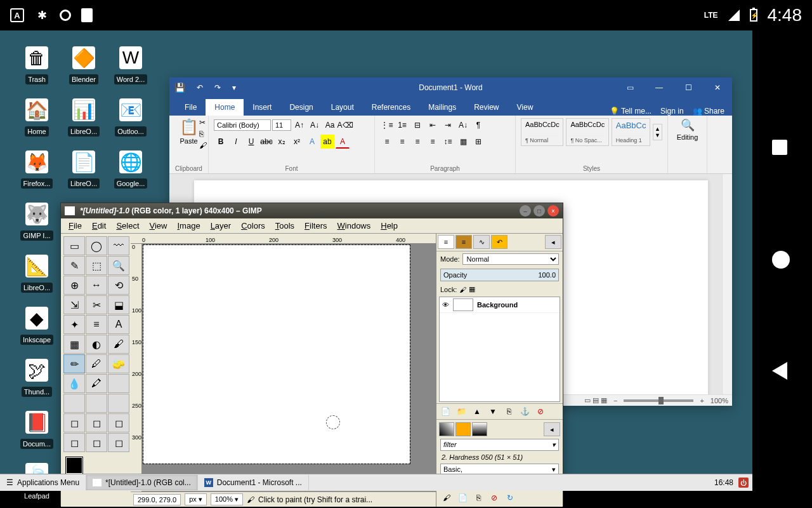 This screenshot has width=812, height=508. I want to click on menu-help: Help, so click(390, 226).